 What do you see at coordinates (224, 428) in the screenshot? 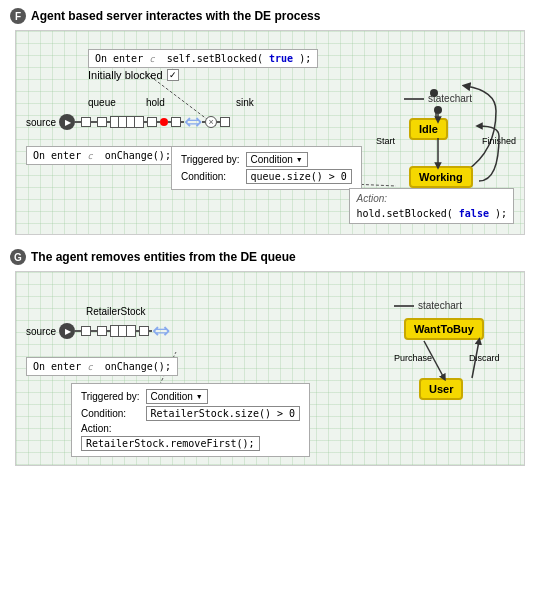
I see `action-code-g` at bounding box center [224, 428].